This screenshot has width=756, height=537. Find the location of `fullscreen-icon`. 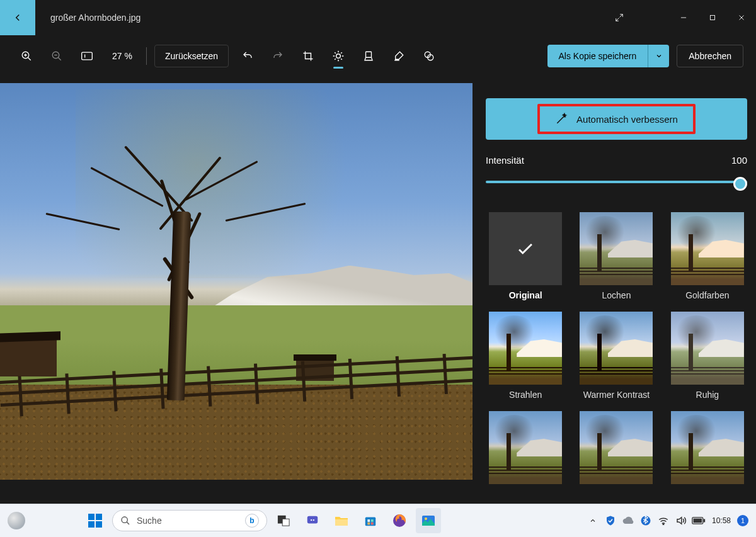

fullscreen-icon is located at coordinates (619, 18).